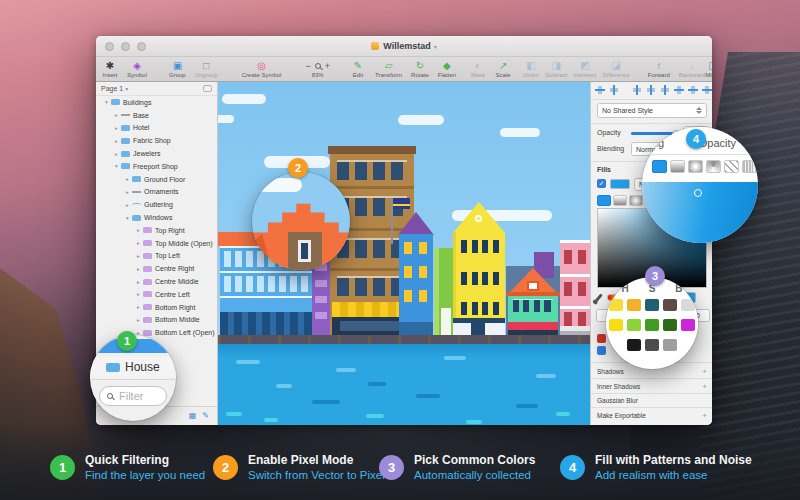 This screenshot has width=800, height=500. I want to click on toolbar-button: ↻ Rotate, so click(420, 70).